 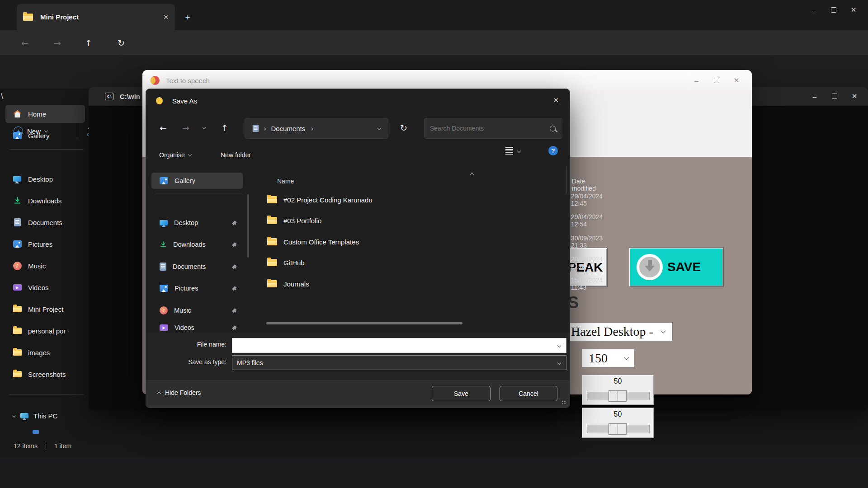 What do you see at coordinates (736, 80) in the screenshot?
I see `tts-close-button: ✕` at bounding box center [736, 80].